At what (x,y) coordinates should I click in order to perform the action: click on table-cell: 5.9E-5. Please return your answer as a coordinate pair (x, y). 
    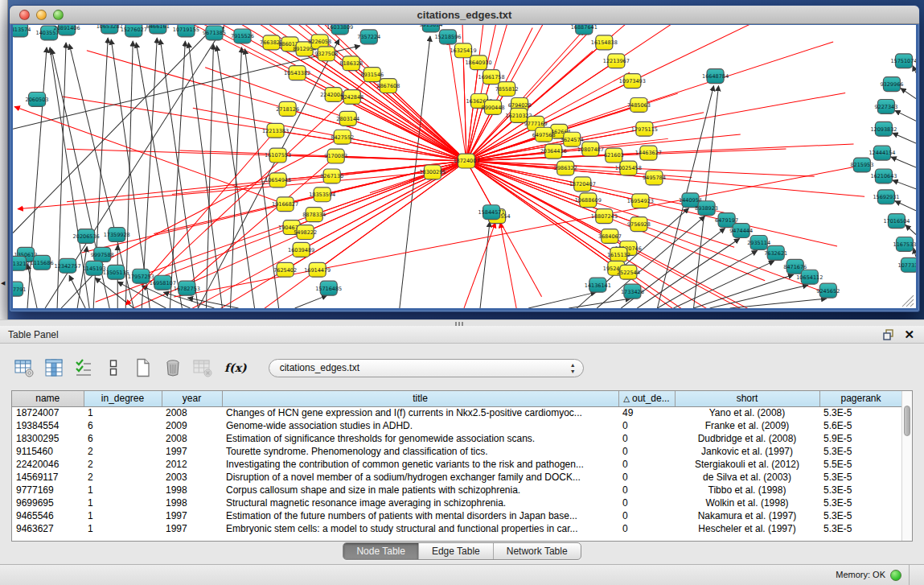
    Looking at the image, I should click on (860, 439).